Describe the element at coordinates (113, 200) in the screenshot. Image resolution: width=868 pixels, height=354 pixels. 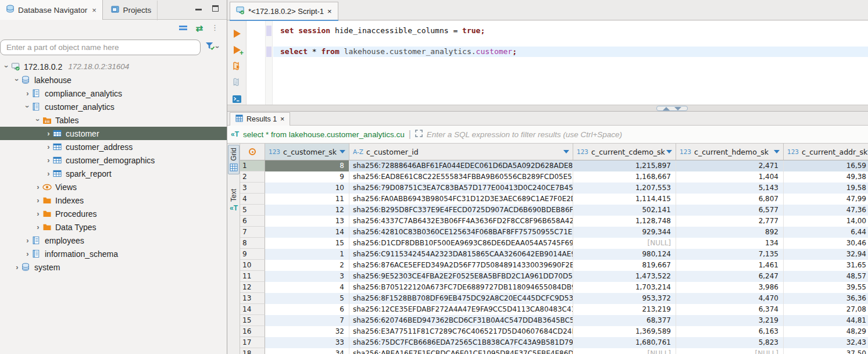
I see `tree-item-indexes: › Indexes` at that location.